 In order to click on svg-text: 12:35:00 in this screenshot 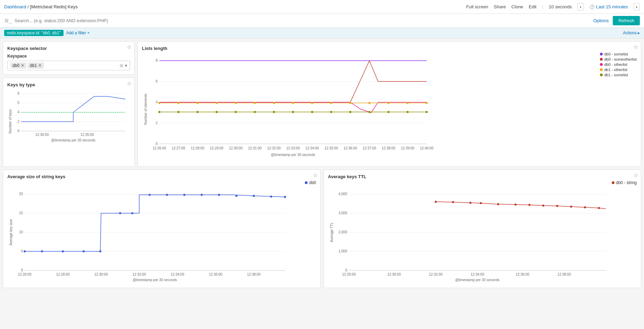, I will do `click(87, 135)`.